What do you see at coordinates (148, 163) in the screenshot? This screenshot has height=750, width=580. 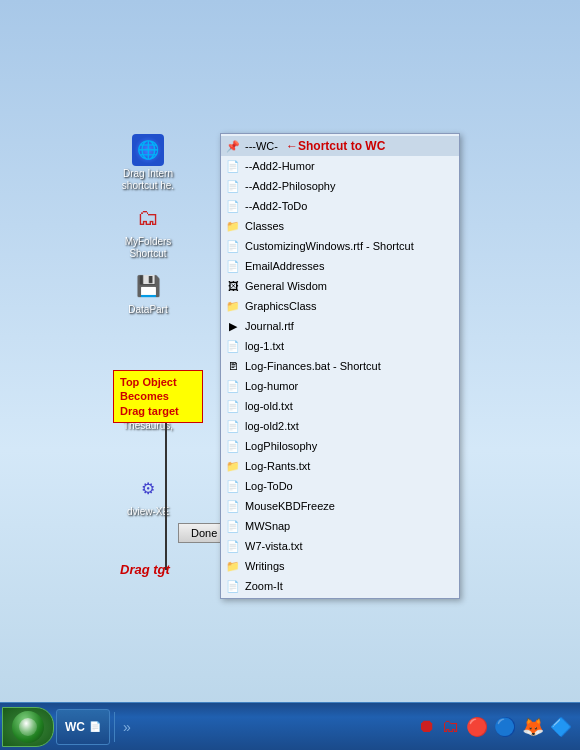 I see `ie-shortcut-icon: 🌐 Drag Internshortcut he.` at bounding box center [148, 163].